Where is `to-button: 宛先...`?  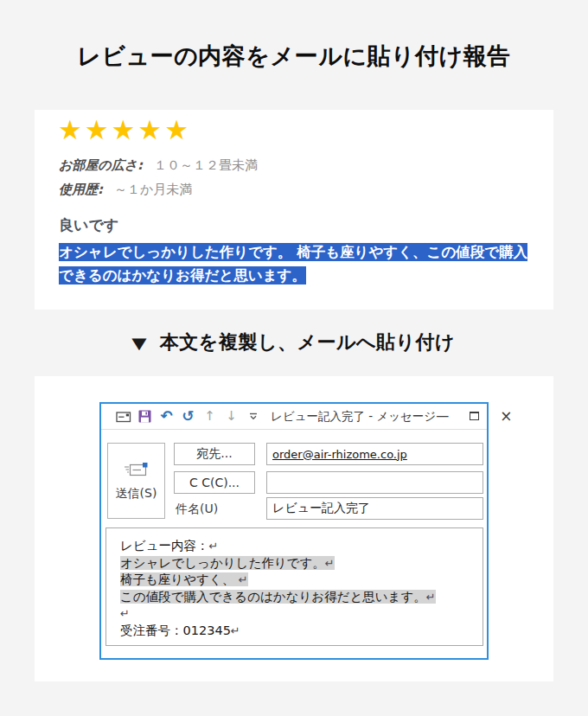 to-button: 宛先... is located at coordinates (214, 454).